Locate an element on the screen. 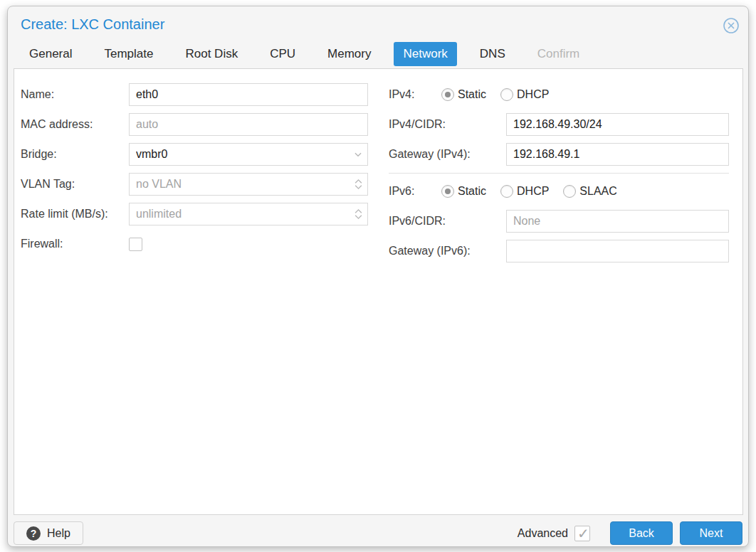 The width and height of the screenshot is (756, 552). dialog-title: Create: LXC Container is located at coordinates (93, 24).